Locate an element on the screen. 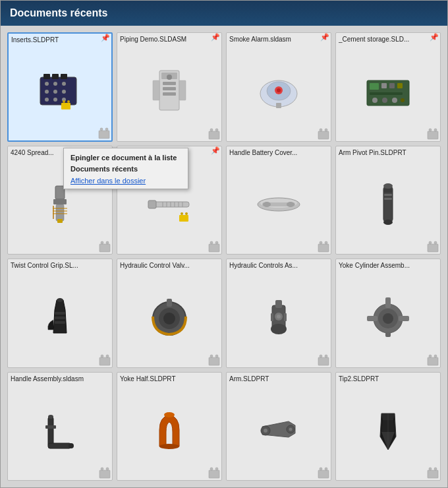 The width and height of the screenshot is (448, 488). pin-icon-2: 📌 is located at coordinates (325, 37).